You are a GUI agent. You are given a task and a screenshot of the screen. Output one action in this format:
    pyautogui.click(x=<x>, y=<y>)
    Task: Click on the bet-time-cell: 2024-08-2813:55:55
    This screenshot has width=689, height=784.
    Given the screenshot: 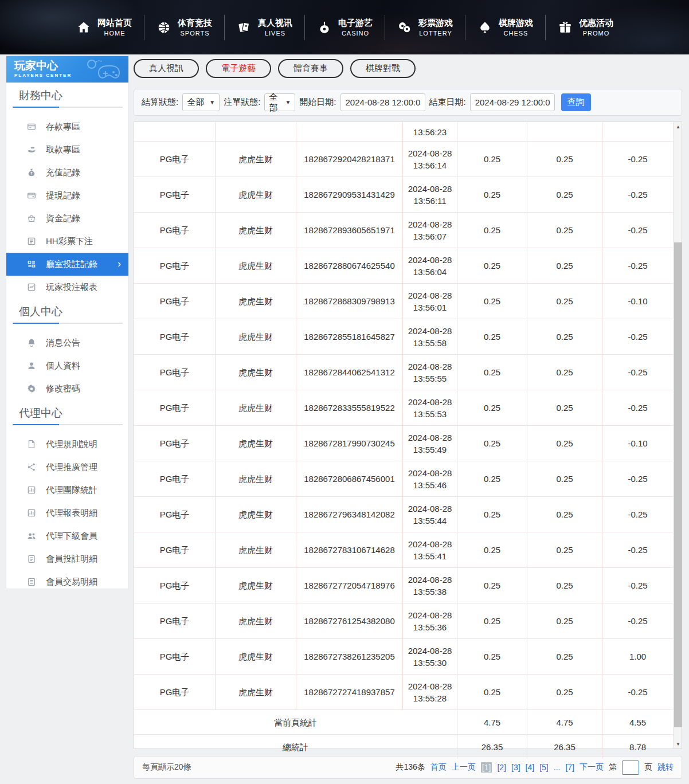 What is the action you would take?
    pyautogui.click(x=430, y=373)
    